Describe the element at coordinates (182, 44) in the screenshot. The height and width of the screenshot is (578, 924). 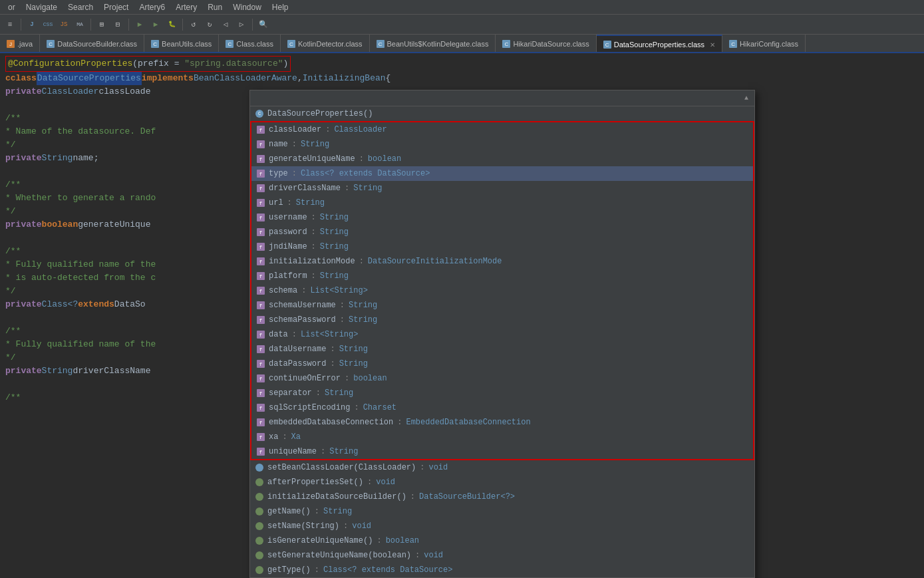
I see `tab-beanutils: C BeanUtils.class` at that location.